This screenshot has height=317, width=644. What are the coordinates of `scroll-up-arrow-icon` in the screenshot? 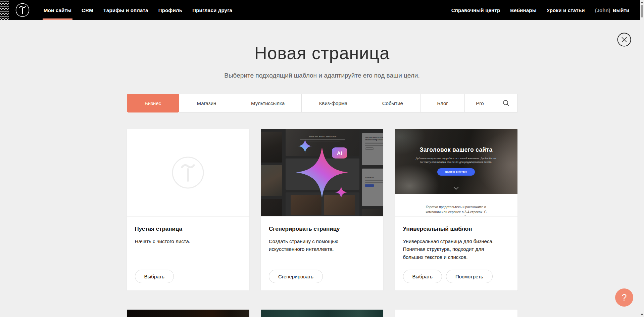 It's located at (642, 2).